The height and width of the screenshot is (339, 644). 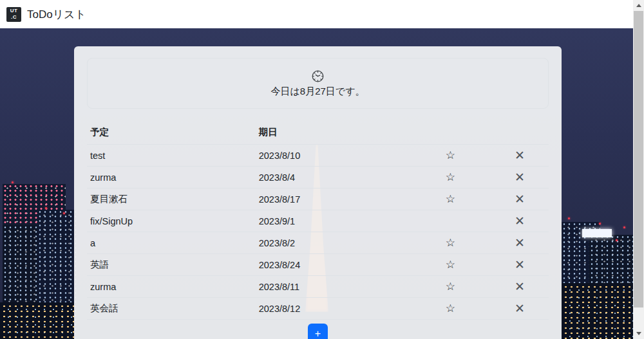 What do you see at coordinates (639, 170) in the screenshot?
I see `vertical-scrollbar` at bounding box center [639, 170].